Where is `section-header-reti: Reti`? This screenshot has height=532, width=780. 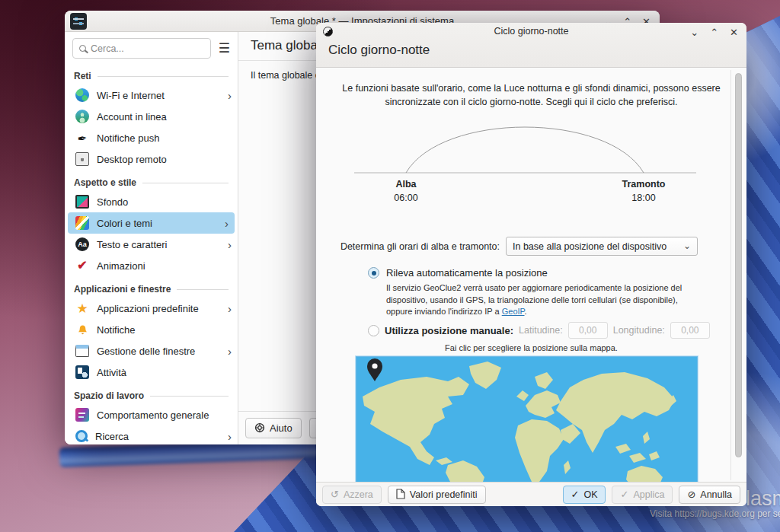 section-header-reti: Reti is located at coordinates (151, 76).